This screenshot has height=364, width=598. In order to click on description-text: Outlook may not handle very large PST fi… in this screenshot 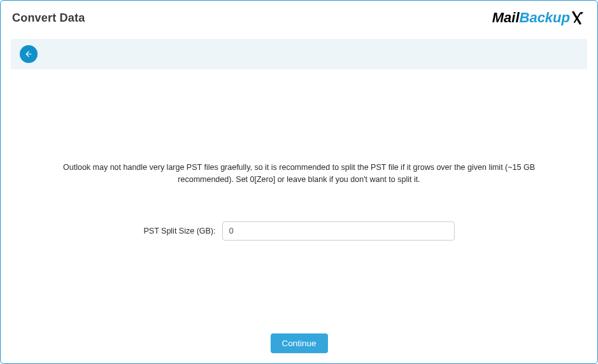, I will do `click(299, 174)`.